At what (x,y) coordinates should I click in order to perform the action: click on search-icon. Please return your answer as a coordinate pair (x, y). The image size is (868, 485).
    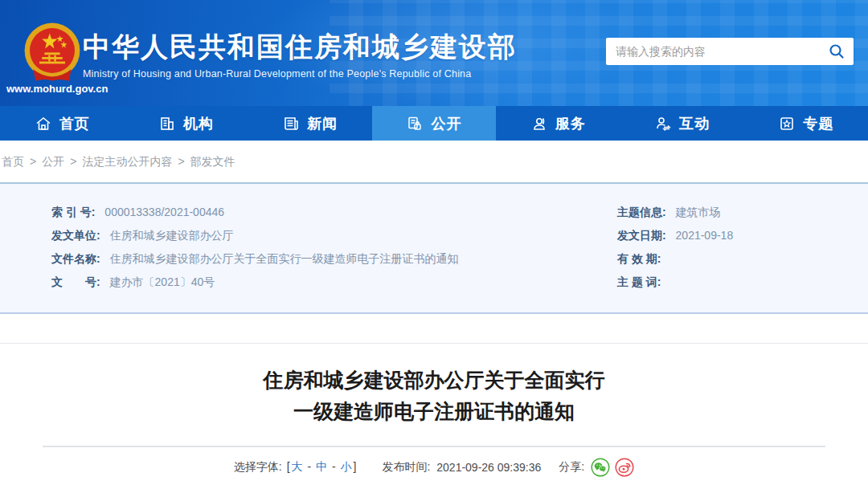
    Looking at the image, I should click on (837, 51).